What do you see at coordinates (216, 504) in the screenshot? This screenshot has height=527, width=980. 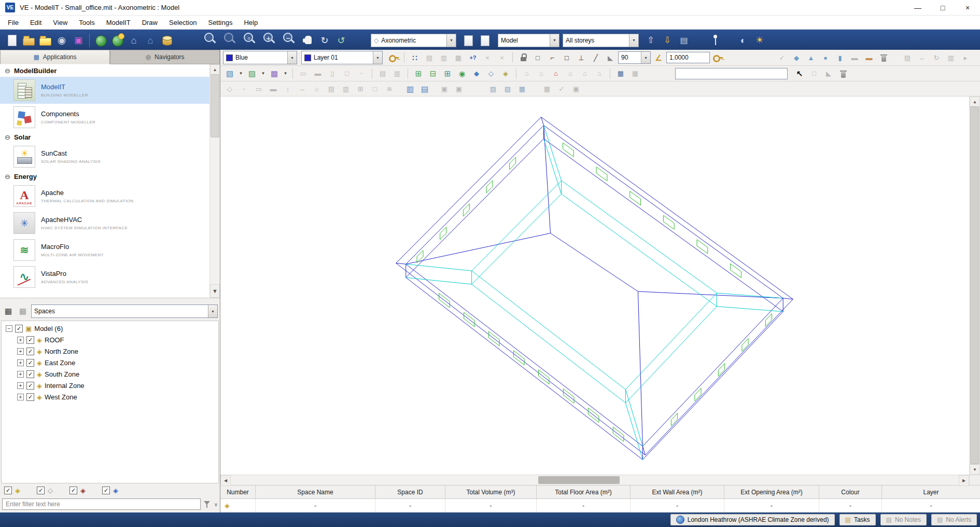 I see `chevron-down-icon: ∨` at bounding box center [216, 504].